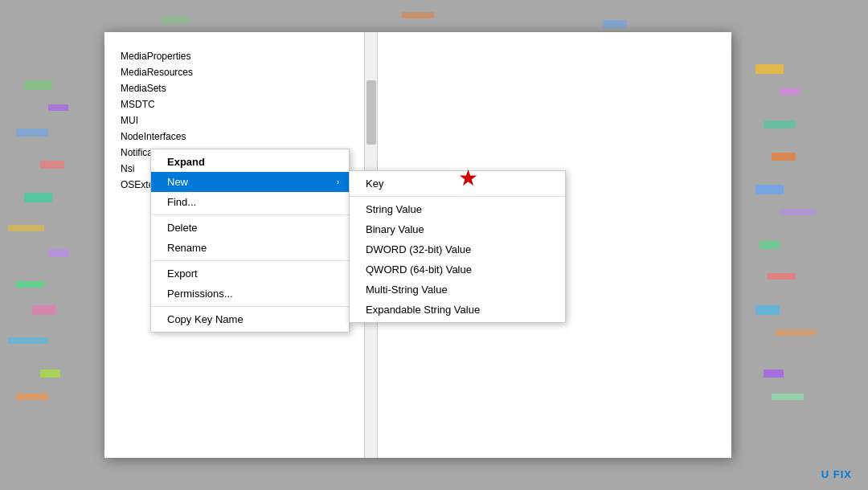 The height and width of the screenshot is (490, 868). What do you see at coordinates (418, 249) in the screenshot?
I see `submenu-item-label-dword-value: DWORD (32-bit) Value` at bounding box center [418, 249].